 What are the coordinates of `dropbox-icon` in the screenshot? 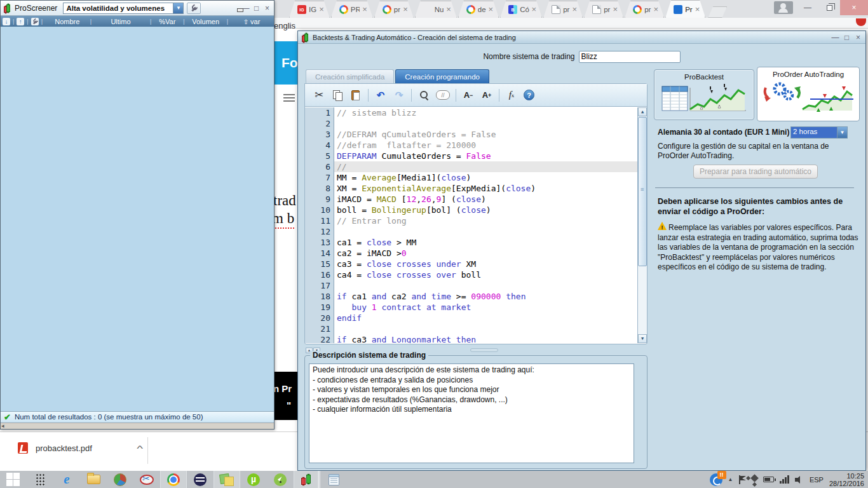 It's located at (755, 478).